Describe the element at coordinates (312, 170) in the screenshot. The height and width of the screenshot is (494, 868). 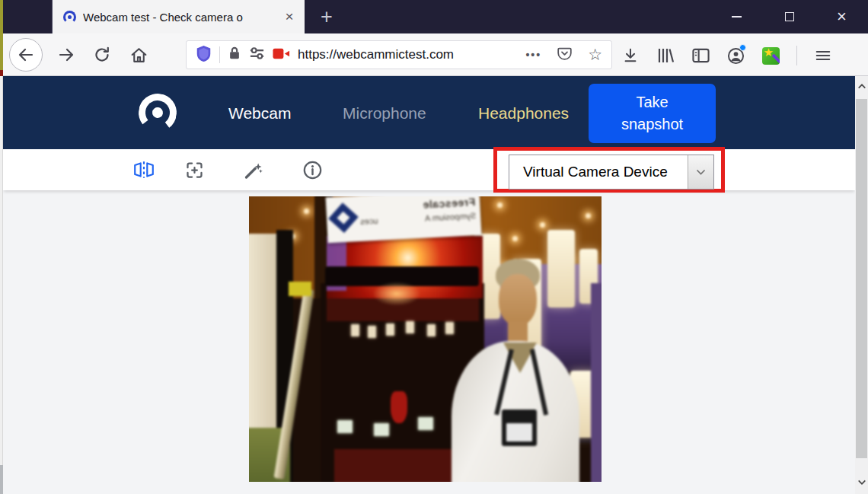
I see `info-button` at that location.